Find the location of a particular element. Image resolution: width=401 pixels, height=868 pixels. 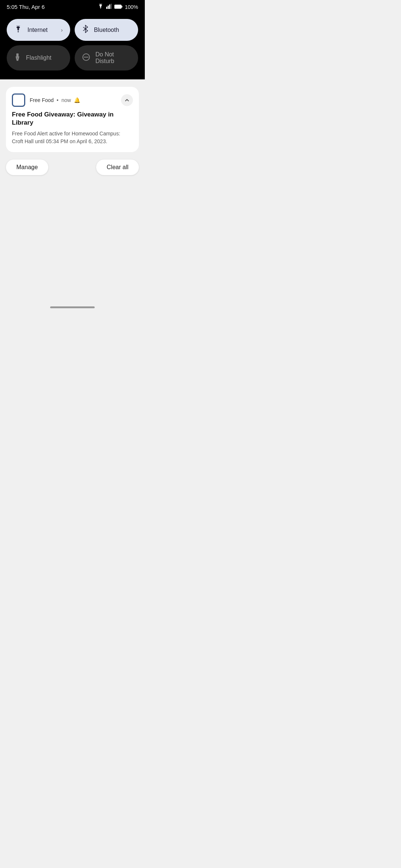

home-bar is located at coordinates (72, 307).